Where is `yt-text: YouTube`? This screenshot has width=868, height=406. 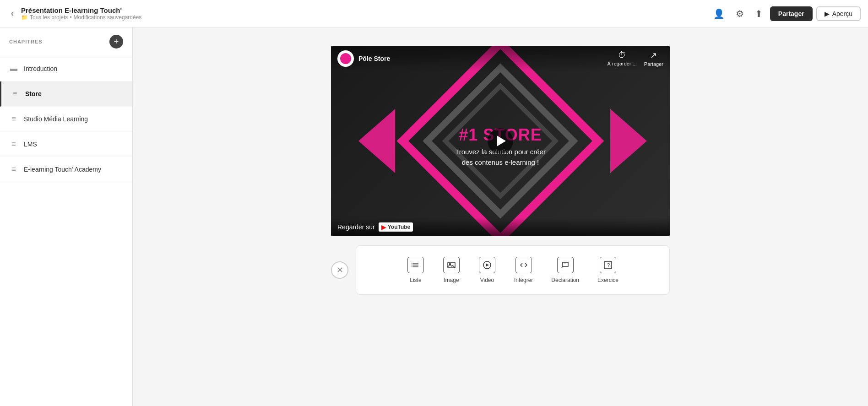 yt-text: YouTube is located at coordinates (399, 227).